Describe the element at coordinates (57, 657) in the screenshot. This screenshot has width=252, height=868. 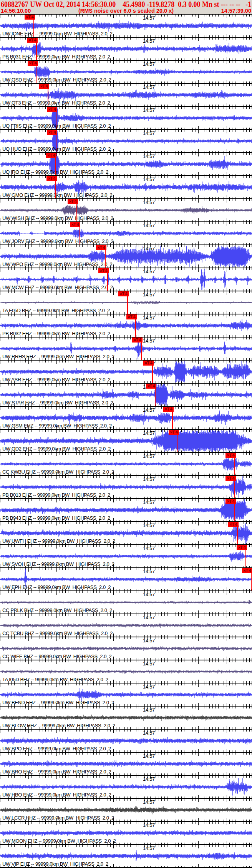
I see `station-label: CC WIFE BHZ -- 99999.0km BW HIGHPASS 2.0…` at that location.